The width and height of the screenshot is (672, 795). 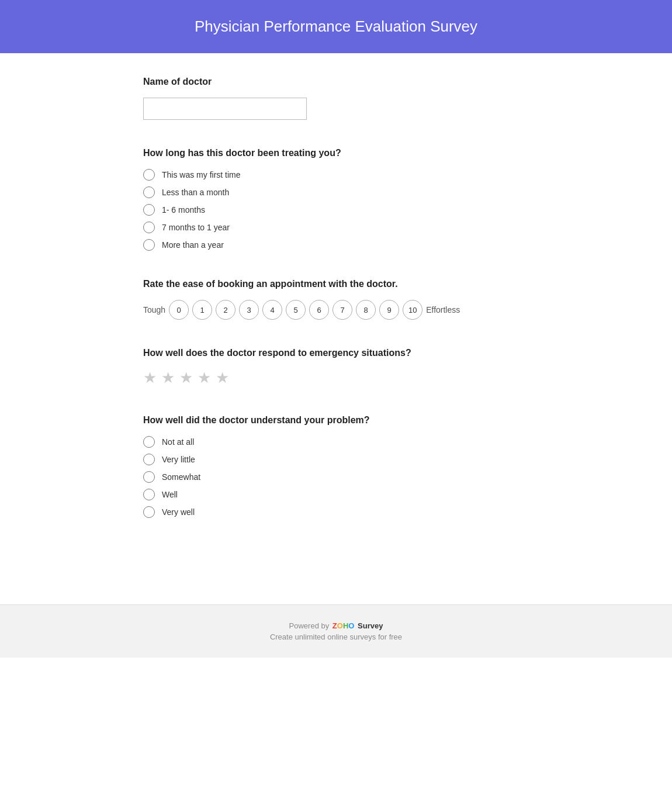 I want to click on radio-somewhat-label: Somewhat, so click(x=181, y=477).